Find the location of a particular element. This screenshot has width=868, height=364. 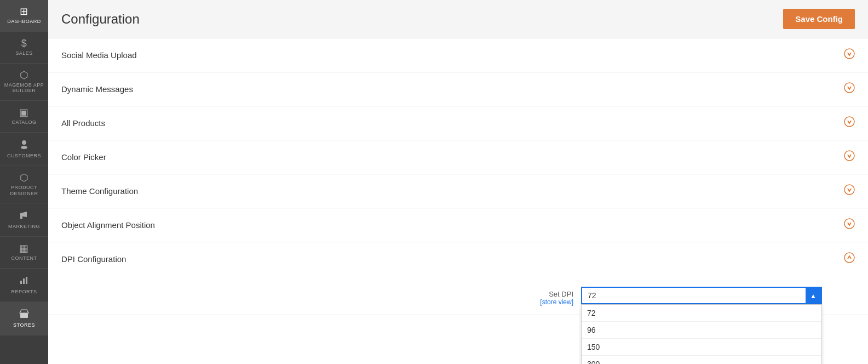

stores-icon is located at coordinates (24, 315).